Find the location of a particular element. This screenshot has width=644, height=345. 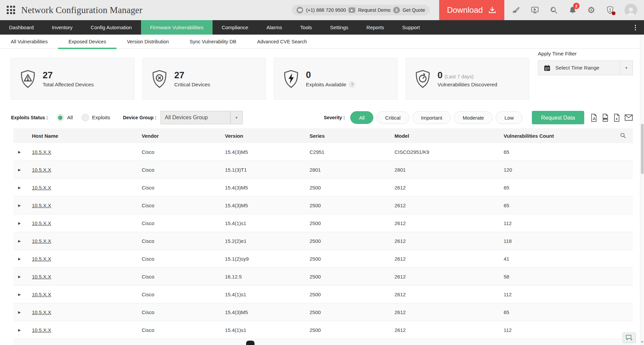

severity-pill-important: Important is located at coordinates (432, 118).